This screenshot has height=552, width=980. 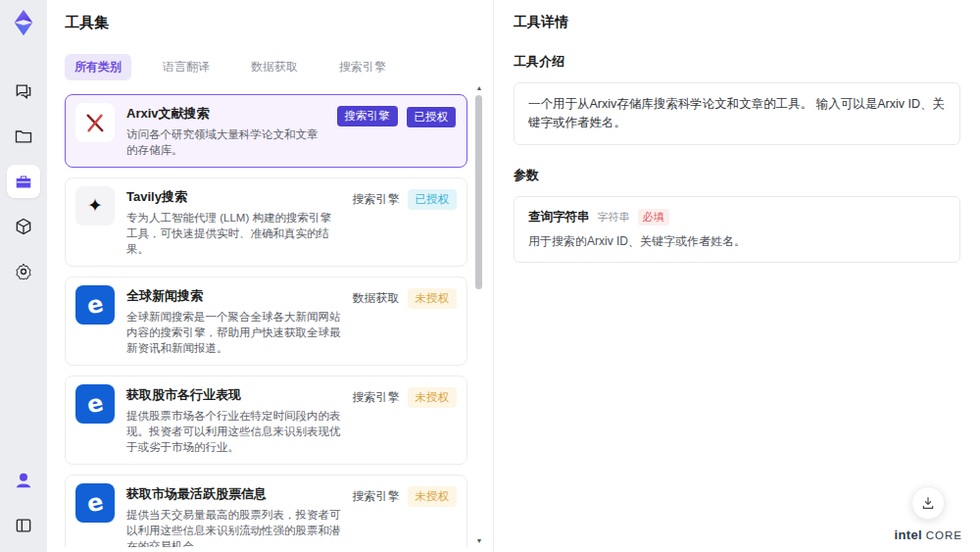 I want to click on scroll-up-arrow-icon: ▲, so click(x=479, y=88).